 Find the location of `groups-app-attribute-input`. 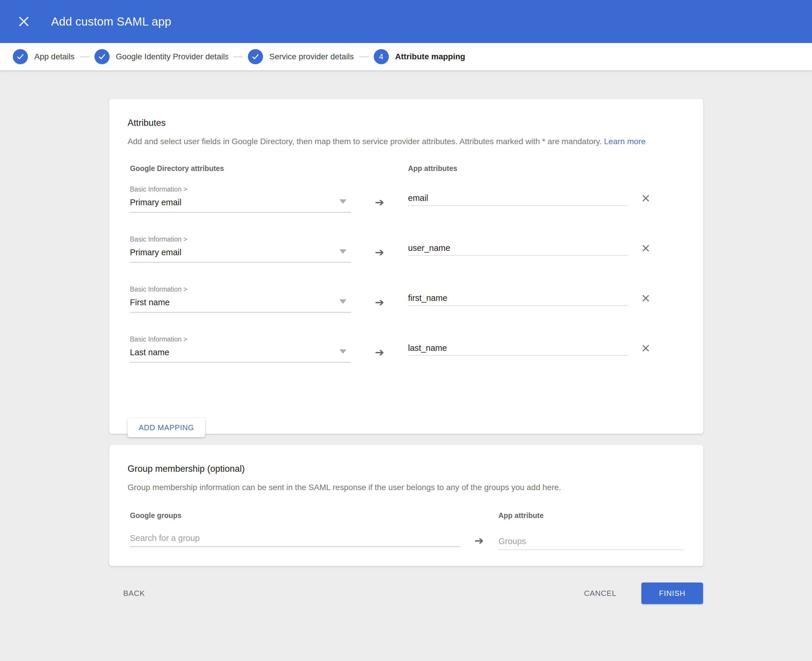

groups-app-attribute-input is located at coordinates (591, 541).